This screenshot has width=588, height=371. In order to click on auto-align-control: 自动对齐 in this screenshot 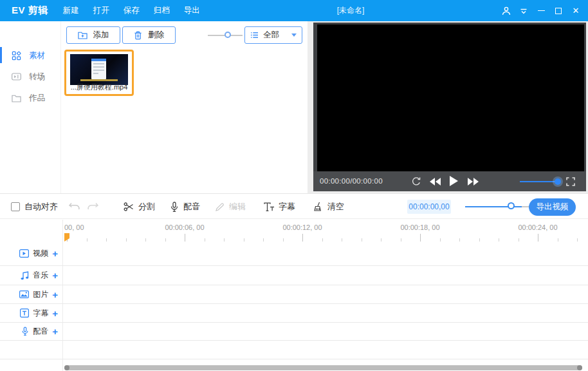, I will do `click(35, 207)`.